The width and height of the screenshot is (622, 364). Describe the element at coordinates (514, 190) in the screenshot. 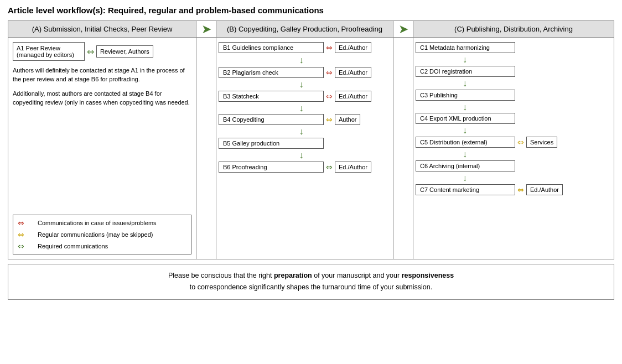

I see `c7-row: C7 Content marketing ⇔ Ed./Author` at that location.